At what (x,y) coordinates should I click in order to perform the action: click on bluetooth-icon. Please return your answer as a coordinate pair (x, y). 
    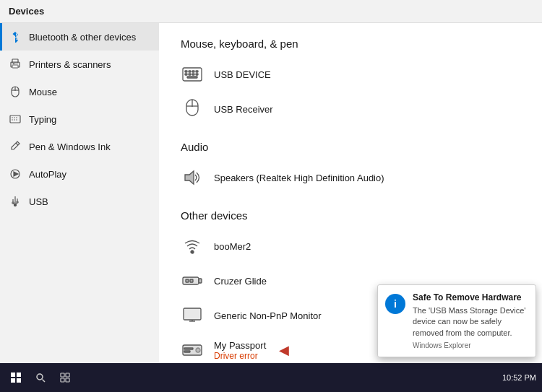
    Looking at the image, I should click on (15, 37).